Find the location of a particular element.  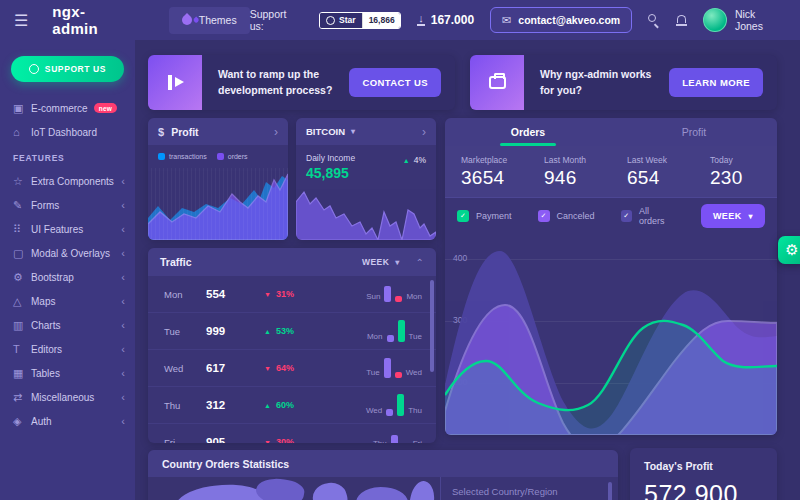

todays-profit-title: Today's Profit is located at coordinates (704, 466).